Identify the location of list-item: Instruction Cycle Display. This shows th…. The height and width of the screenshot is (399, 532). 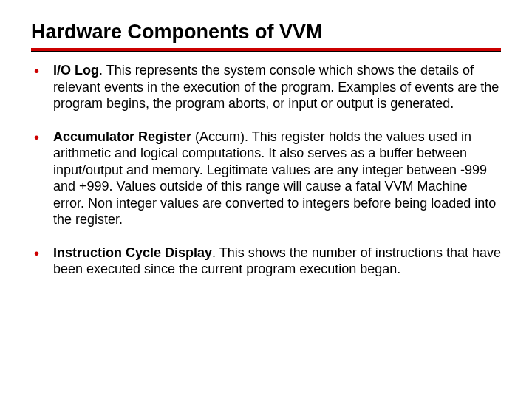
(266, 262).